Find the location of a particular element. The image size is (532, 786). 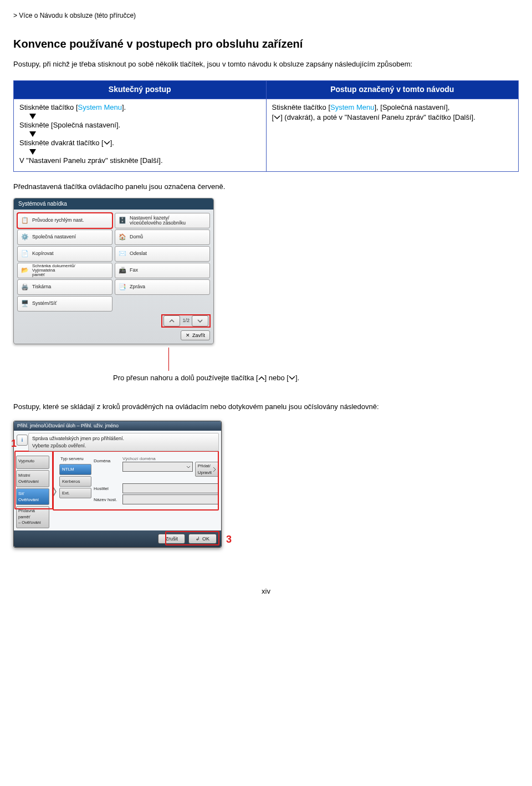

caption-post: ]. is located at coordinates (297, 378).